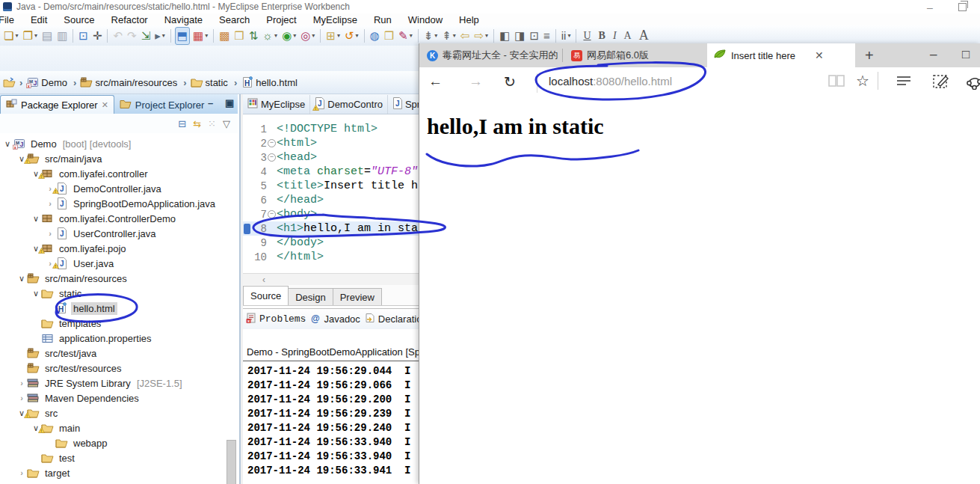 This screenshot has width=980, height=484. What do you see at coordinates (105, 105) in the screenshot?
I see `close-icon: ✕` at bounding box center [105, 105].